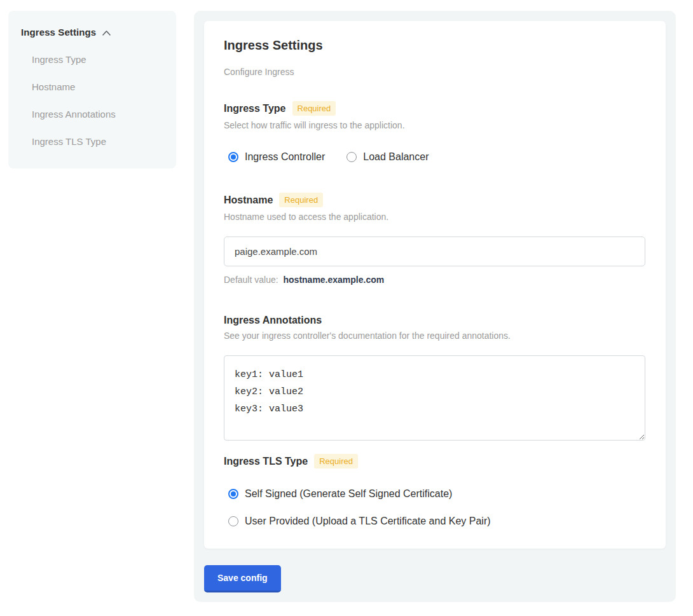 The width and height of the screenshot is (693, 616). What do you see at coordinates (435, 378) in the screenshot?
I see `section-ingress-annotations: Ingress Annotations See your ingress con…` at bounding box center [435, 378].